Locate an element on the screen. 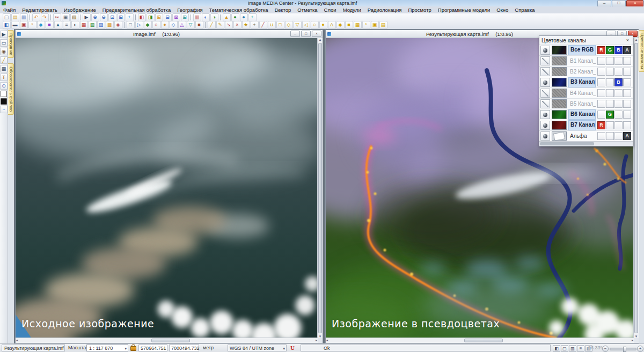 The width and height of the screenshot is (644, 352). scroll-right-icon: ▸ is located at coordinates (632, 340).